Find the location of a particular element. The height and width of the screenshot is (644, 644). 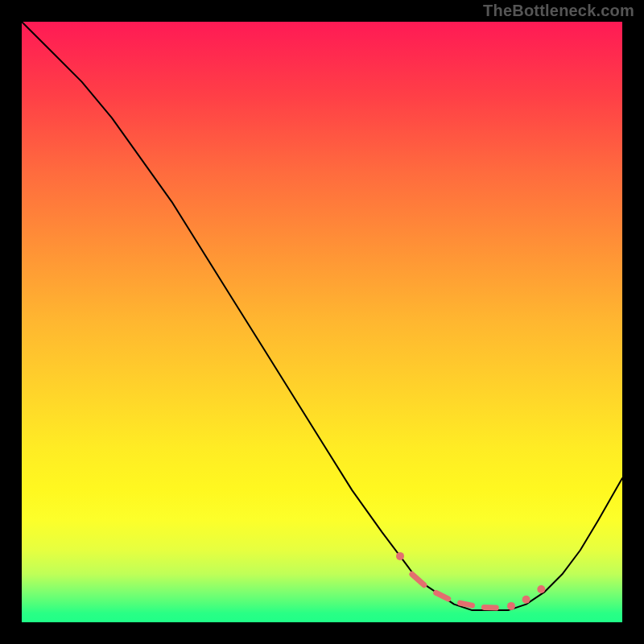

curve-markers is located at coordinates (470, 581).